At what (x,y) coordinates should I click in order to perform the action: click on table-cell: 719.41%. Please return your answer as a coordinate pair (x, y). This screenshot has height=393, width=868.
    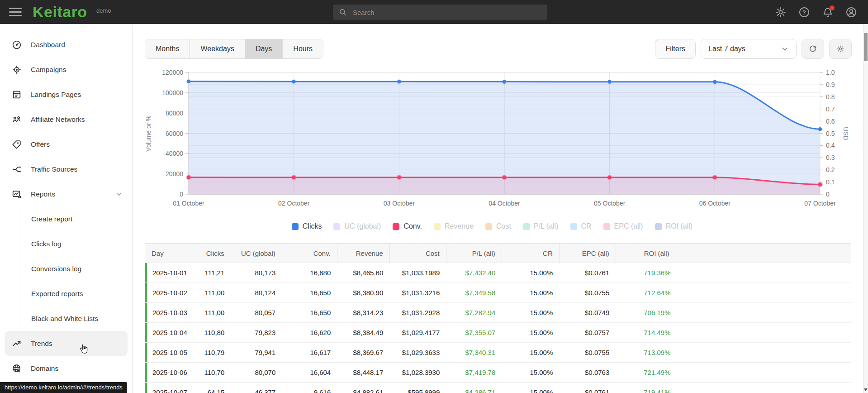
    Looking at the image, I should click on (733, 388).